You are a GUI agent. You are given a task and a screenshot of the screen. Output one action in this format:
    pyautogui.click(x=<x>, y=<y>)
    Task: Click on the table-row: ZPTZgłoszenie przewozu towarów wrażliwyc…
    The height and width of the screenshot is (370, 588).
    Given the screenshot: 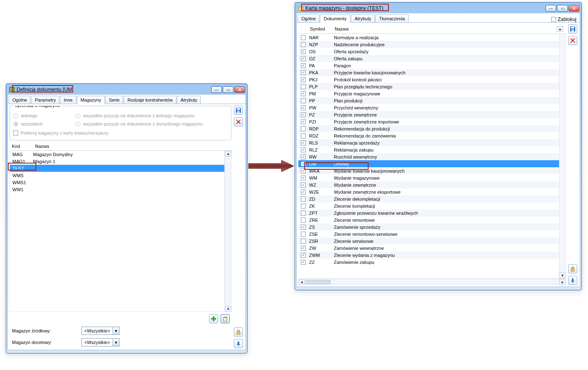 What is the action you would take?
    pyautogui.click(x=429, y=213)
    